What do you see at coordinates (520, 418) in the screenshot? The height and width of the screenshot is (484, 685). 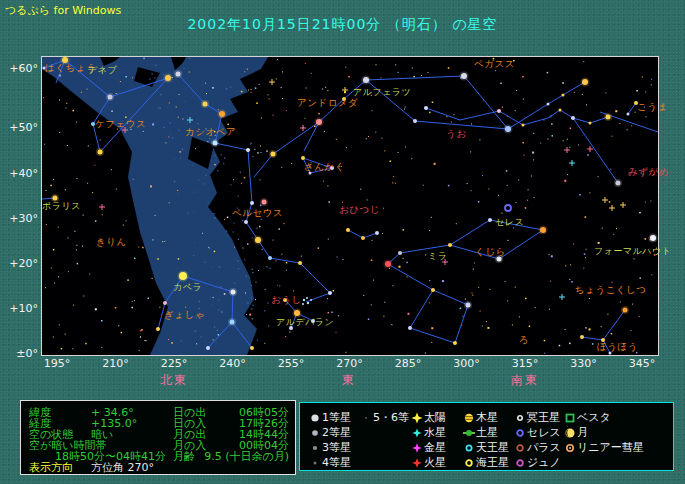 I see `pluto-icon` at bounding box center [520, 418].